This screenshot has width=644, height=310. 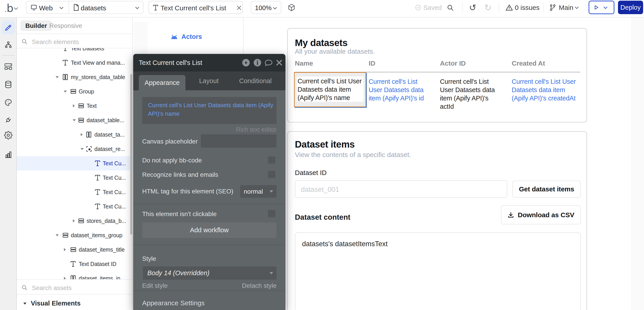 What do you see at coordinates (239, 8) in the screenshot?
I see `close-tab-icon` at bounding box center [239, 8].